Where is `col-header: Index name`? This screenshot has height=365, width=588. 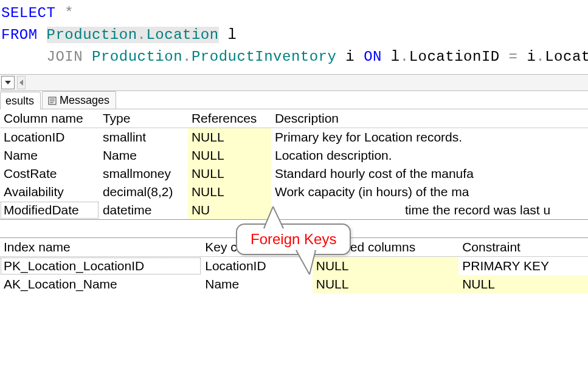
col-header: Index name is located at coordinates (101, 248).